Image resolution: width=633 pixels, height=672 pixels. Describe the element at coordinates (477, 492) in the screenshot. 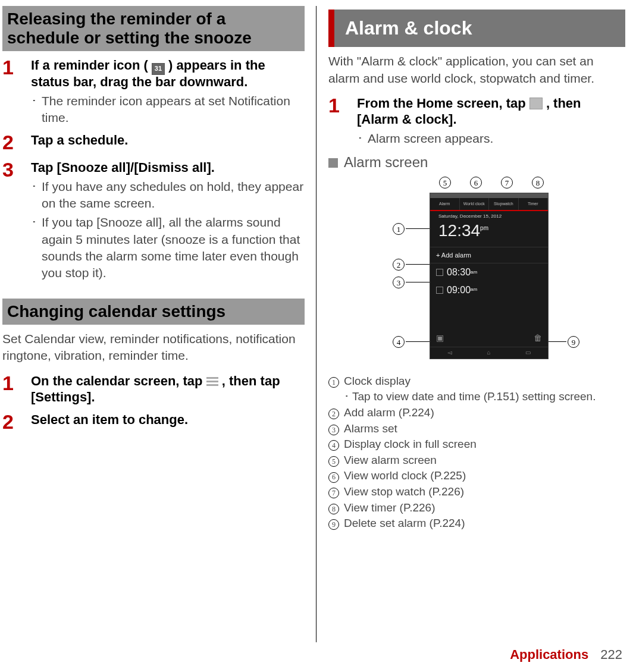

I see `legend-item-7: 7View stop watch (P.226)` at that location.